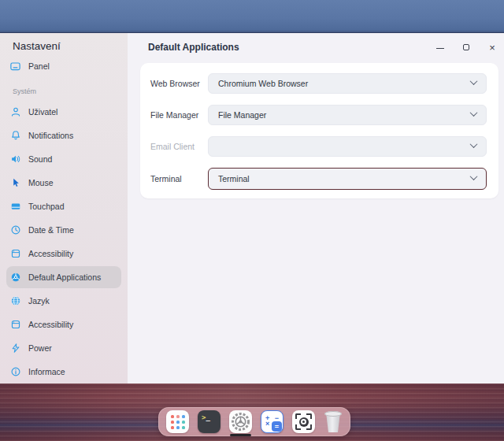 The height and width of the screenshot is (441, 504). What do you see at coordinates (440, 47) in the screenshot?
I see `minimize-button` at bounding box center [440, 47].